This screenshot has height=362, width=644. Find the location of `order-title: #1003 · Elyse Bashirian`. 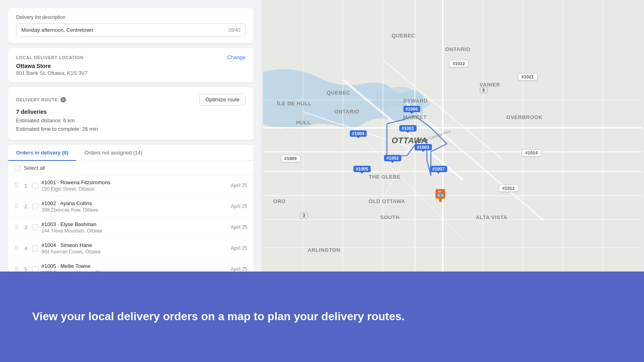

order-title: #1003 · Elyse Bashirian is located at coordinates (134, 224).